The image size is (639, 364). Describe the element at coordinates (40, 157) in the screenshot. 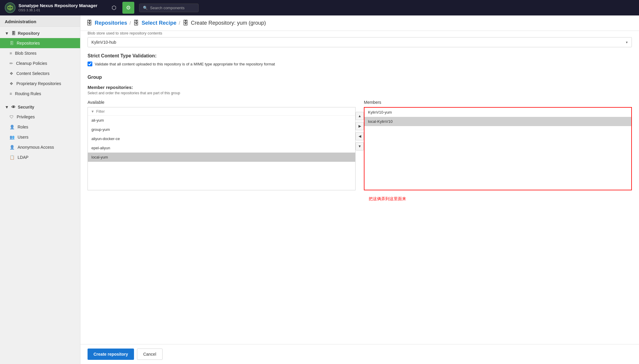

I see `sidebar-item-ldap: 📋 LDAP` at that location.